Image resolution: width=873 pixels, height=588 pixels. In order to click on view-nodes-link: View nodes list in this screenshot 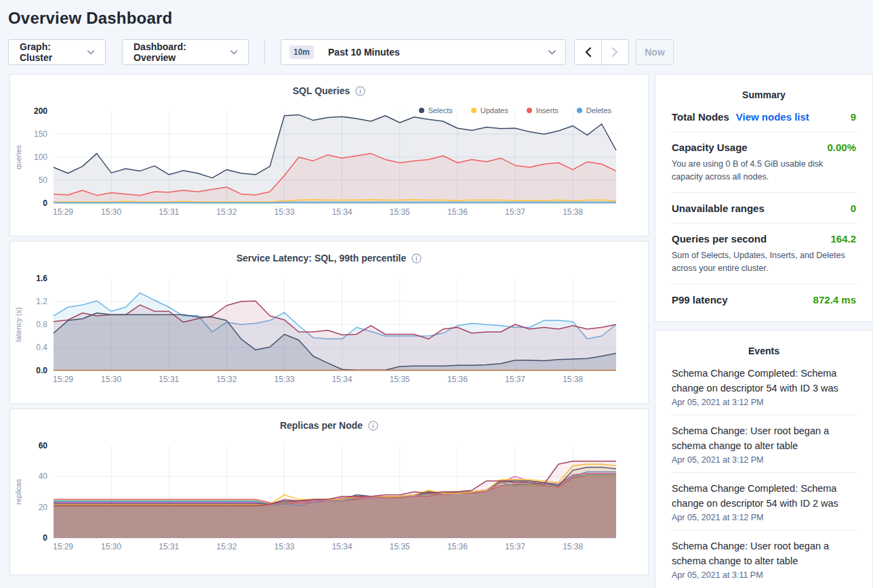, I will do `click(773, 117)`.